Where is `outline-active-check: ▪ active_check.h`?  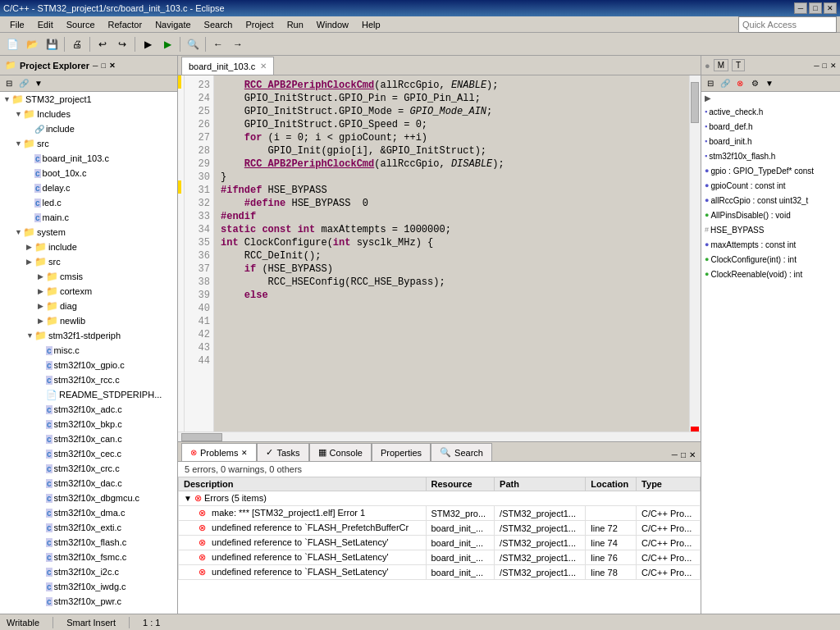 outline-active-check: ▪ active_check.h is located at coordinates (771, 112).